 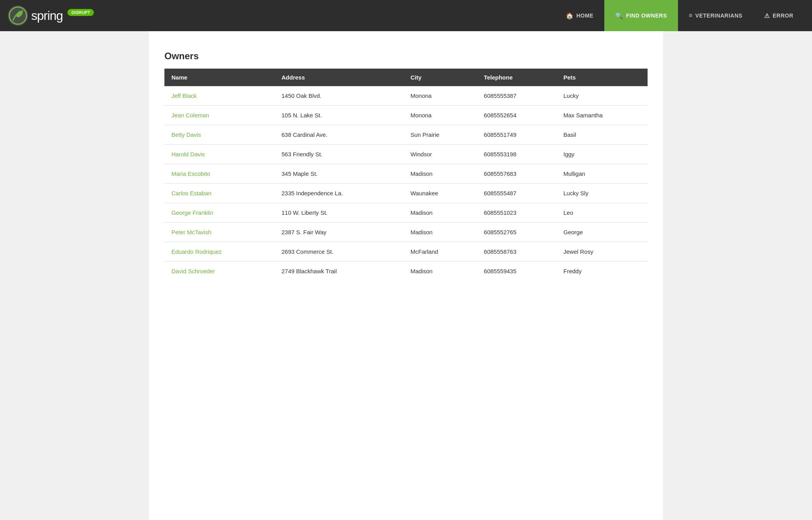 I want to click on nav-item-veterinarians: ≡ VETERINARIANS, so click(x=716, y=16).